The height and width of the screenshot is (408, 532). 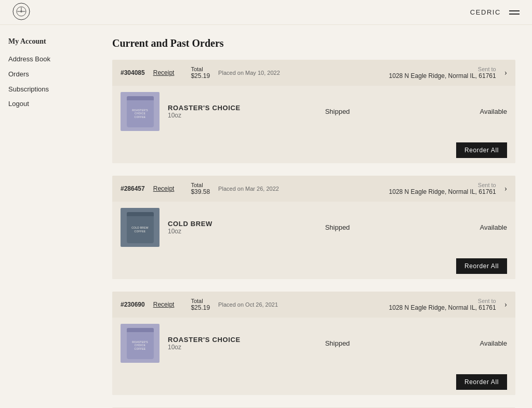 What do you see at coordinates (482, 150) in the screenshot?
I see `reorder-button-0: Reorder All` at bounding box center [482, 150].